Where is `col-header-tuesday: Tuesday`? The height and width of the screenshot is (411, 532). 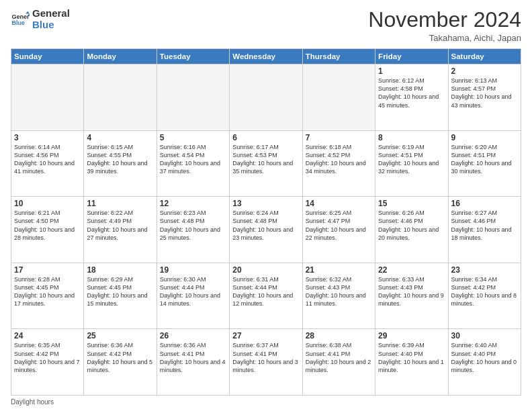 col-header-tuesday: Tuesday is located at coordinates (193, 56).